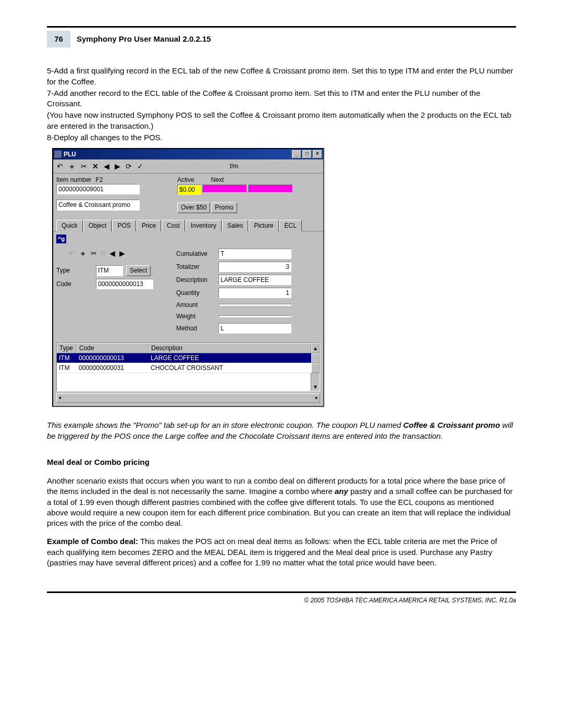 This screenshot has width=563, height=728. I want to click on horizontal-scrollbar: ◂ ▸, so click(188, 398).